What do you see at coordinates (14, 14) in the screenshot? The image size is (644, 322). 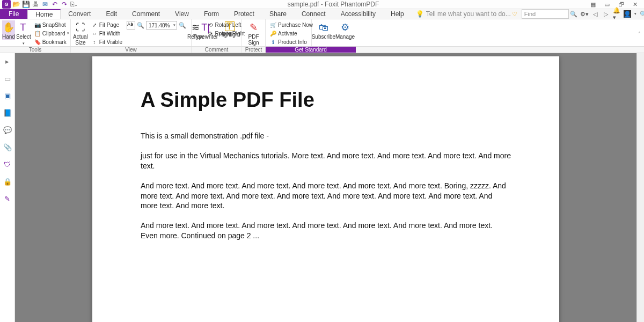 I see `tab-file: File` at bounding box center [14, 14].